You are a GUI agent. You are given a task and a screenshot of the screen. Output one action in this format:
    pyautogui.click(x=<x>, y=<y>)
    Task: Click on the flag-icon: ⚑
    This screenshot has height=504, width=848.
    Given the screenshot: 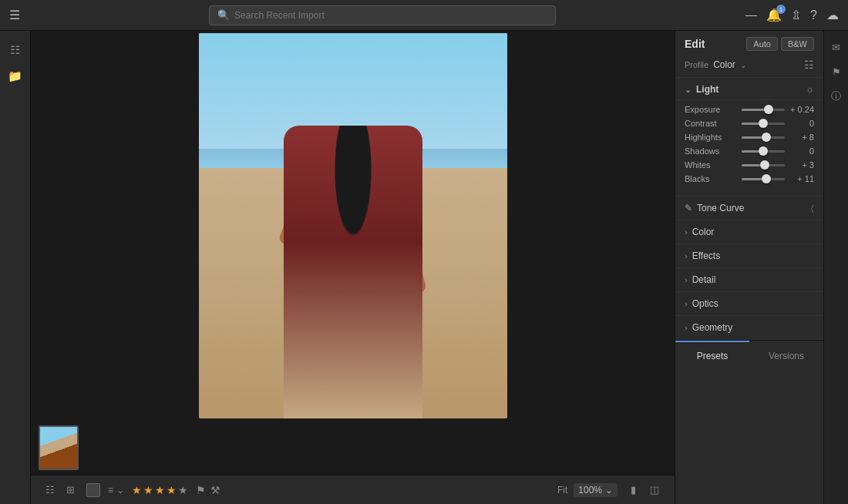 What is the action you would take?
    pyautogui.click(x=200, y=490)
    